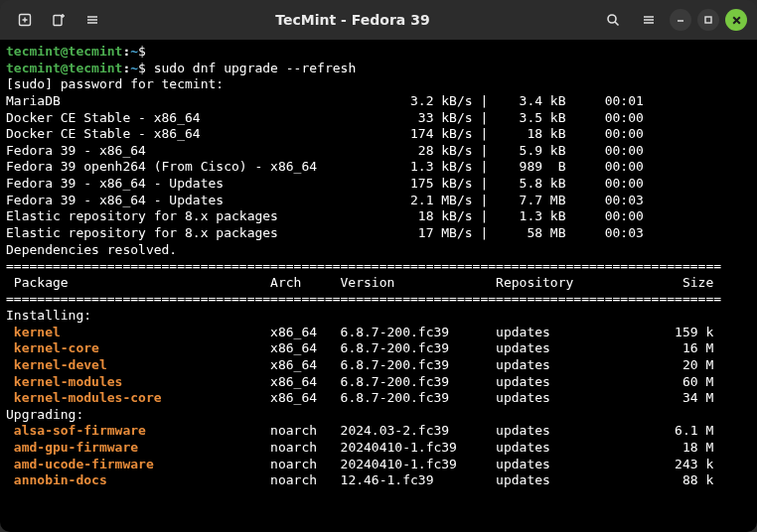 The image size is (757, 532). What do you see at coordinates (59, 20) in the screenshot?
I see `new-window-button` at bounding box center [59, 20].